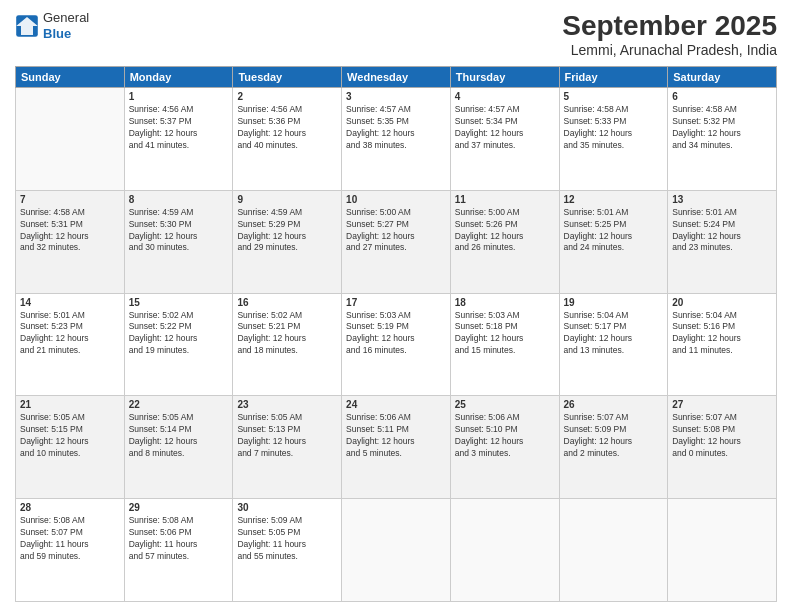 This screenshot has height=612, width=792. What do you see at coordinates (70, 200) in the screenshot?
I see `day-number: 7` at bounding box center [70, 200].